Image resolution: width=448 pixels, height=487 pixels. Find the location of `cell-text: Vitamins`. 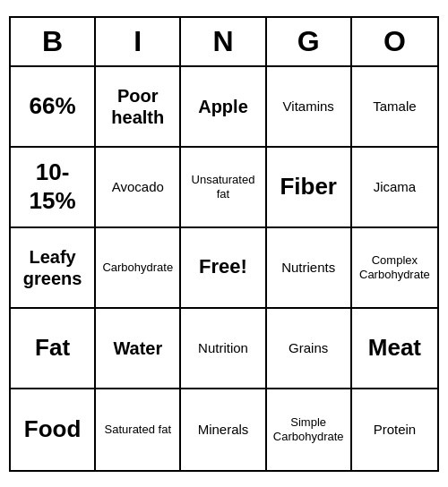

cell-text: Vitamins is located at coordinates (308, 107).